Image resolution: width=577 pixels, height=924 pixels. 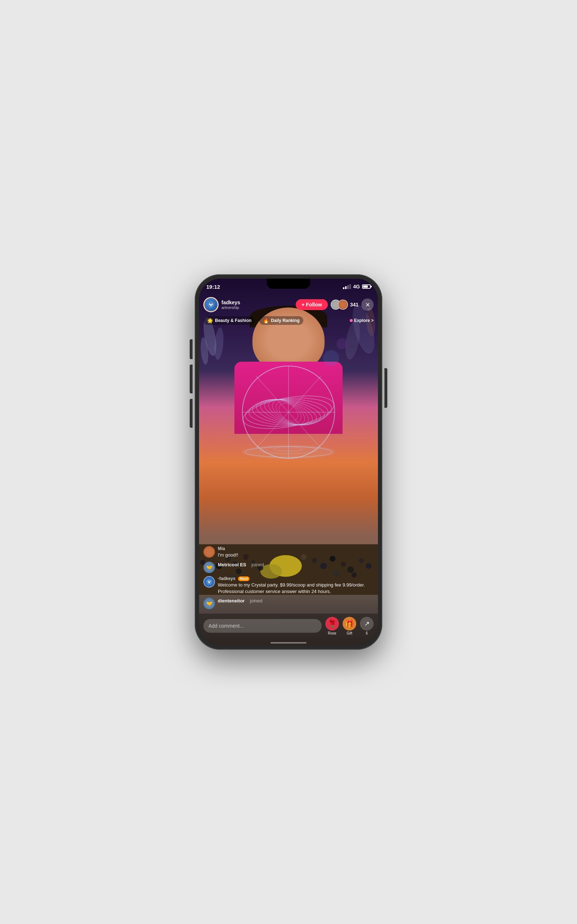 I want to click on share-count: 6, so click(x=367, y=633).